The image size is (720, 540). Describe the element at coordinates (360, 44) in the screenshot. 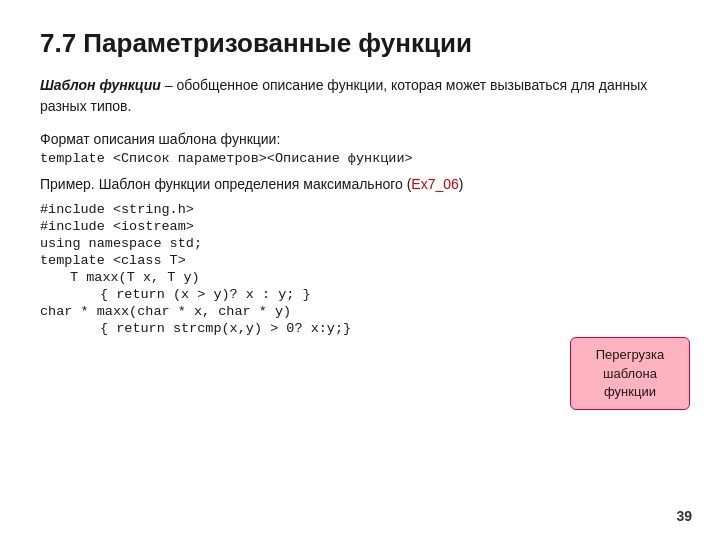

I see `slide-title: 7.7 Параметризованные функции` at that location.